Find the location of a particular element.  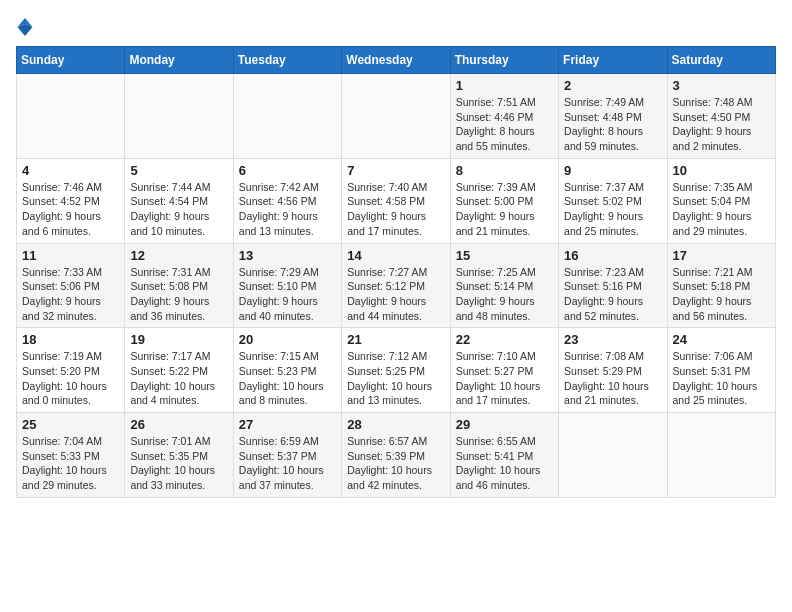

day-number: 22 is located at coordinates (504, 340).